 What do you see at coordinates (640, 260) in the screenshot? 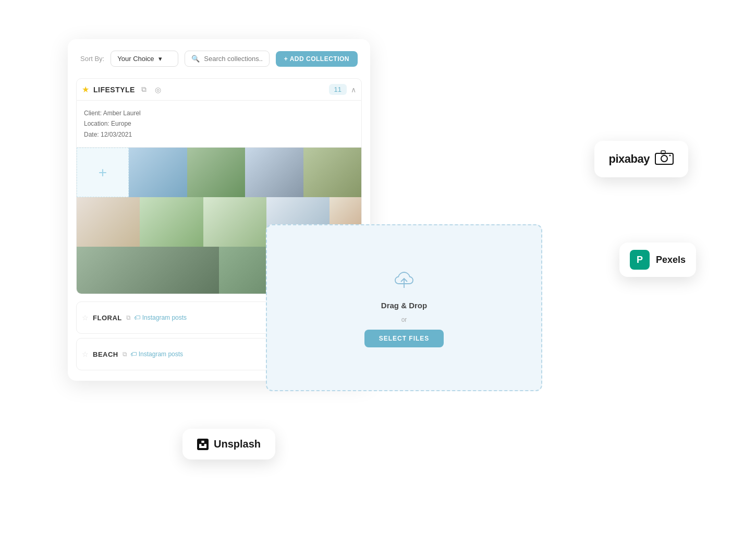
I see `pexels-icon: P` at bounding box center [640, 260].